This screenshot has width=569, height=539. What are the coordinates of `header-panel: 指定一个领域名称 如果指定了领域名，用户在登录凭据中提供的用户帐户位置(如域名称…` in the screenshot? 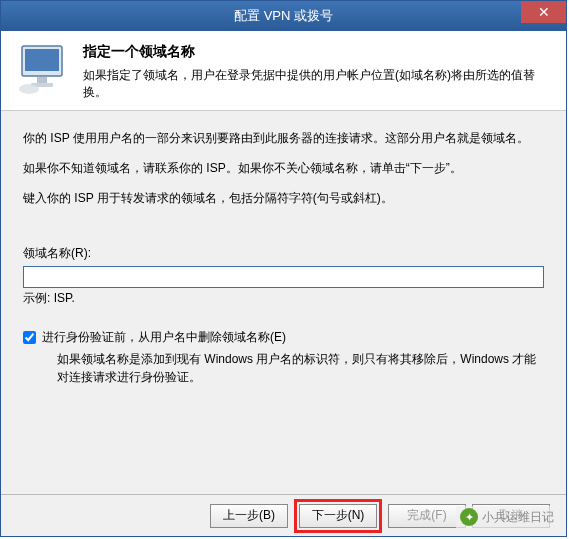 It's located at (284, 71).